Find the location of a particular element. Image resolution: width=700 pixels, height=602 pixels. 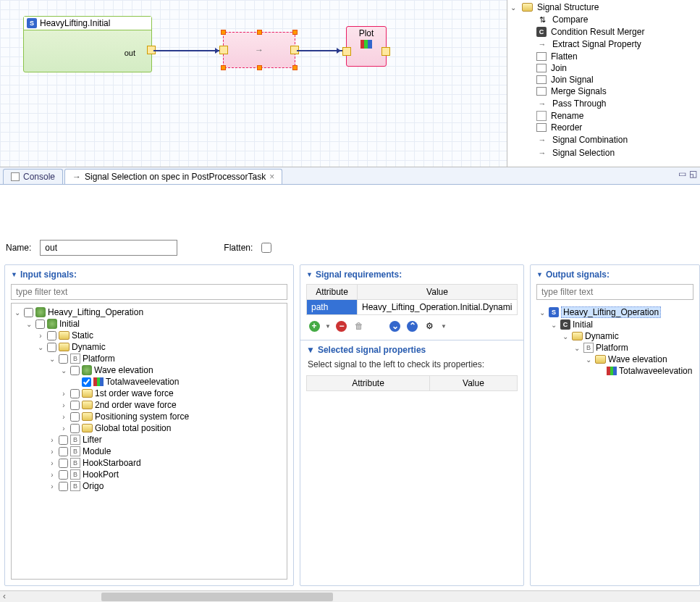

tab-signal-selection: → Signal Selection on spec in PostProces… is located at coordinates (174, 177).